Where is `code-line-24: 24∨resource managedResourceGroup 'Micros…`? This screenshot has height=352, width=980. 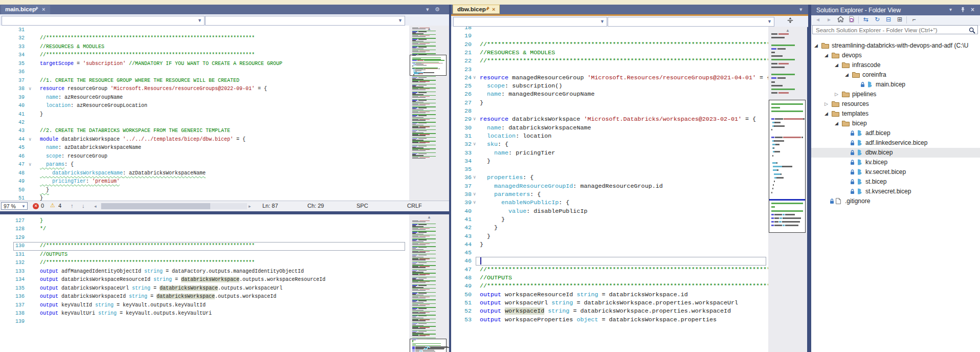
code-line-24: 24∨resource managedResourceGroup 'Micros… is located at coordinates (610, 78).